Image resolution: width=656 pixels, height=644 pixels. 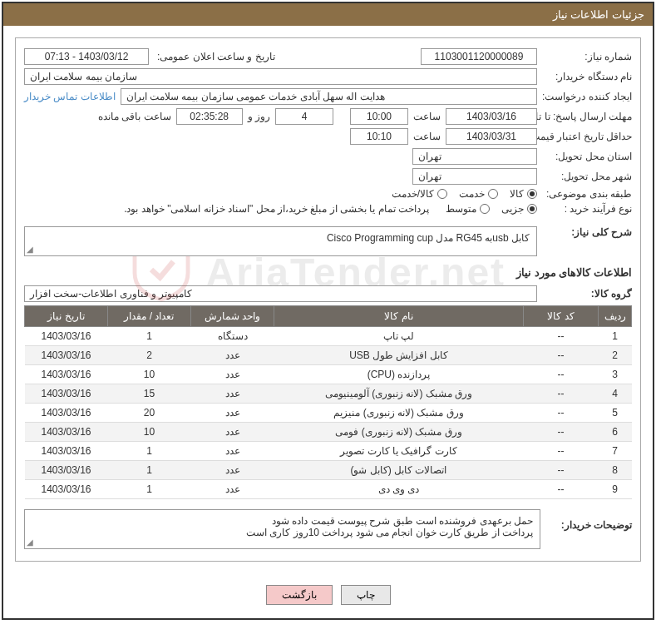 I want to click on table-cell: لپ تاپ, so click(x=399, y=336).